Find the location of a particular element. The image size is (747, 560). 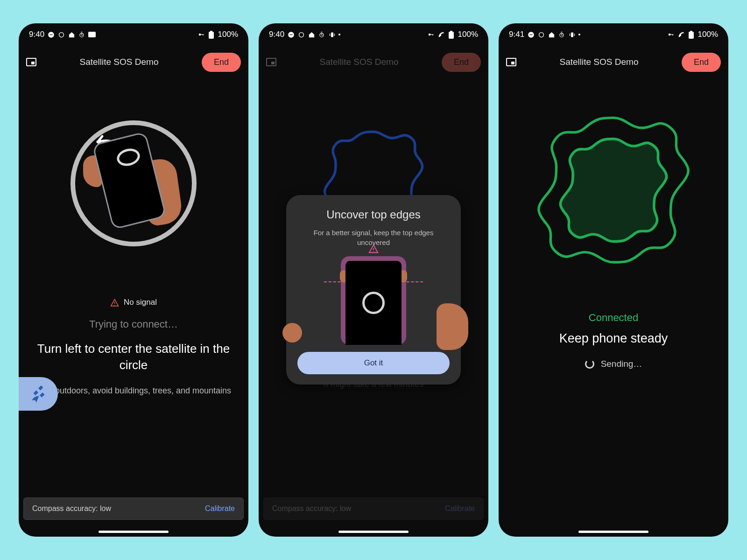

hand-phone-illustration is located at coordinates (134, 183).